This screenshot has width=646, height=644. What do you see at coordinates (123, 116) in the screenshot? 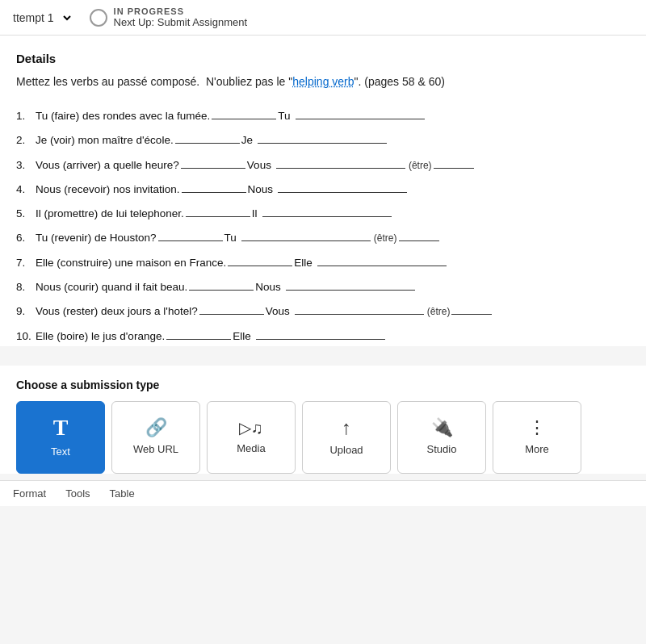
I see `question-text: Tu (faire) des rondes avec la fumée.` at bounding box center [123, 116].